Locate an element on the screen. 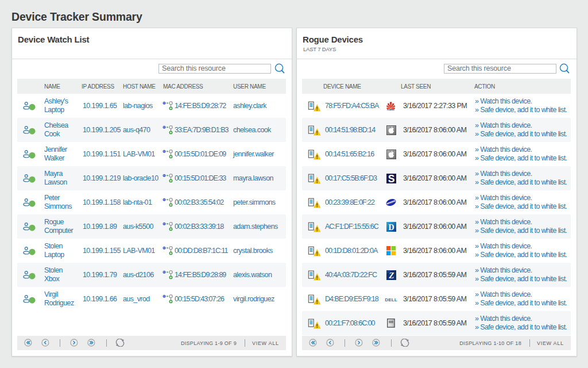 The height and width of the screenshot is (368, 588). svg-text: Z is located at coordinates (391, 275).